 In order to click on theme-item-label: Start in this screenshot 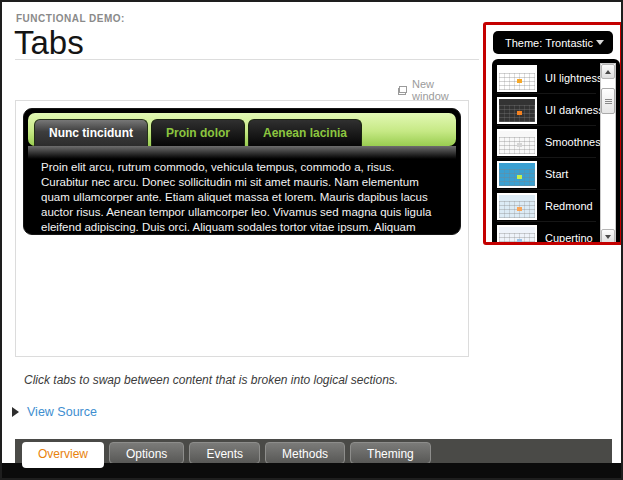, I will do `click(556, 174)`.